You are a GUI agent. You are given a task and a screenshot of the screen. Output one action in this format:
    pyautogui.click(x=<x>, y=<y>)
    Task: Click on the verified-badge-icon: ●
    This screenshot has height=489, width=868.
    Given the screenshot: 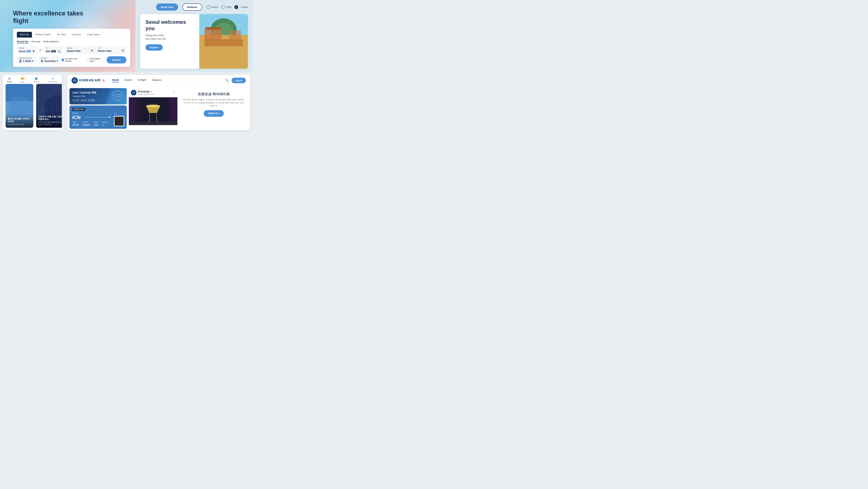 What is the action you would take?
    pyautogui.click(x=151, y=92)
    